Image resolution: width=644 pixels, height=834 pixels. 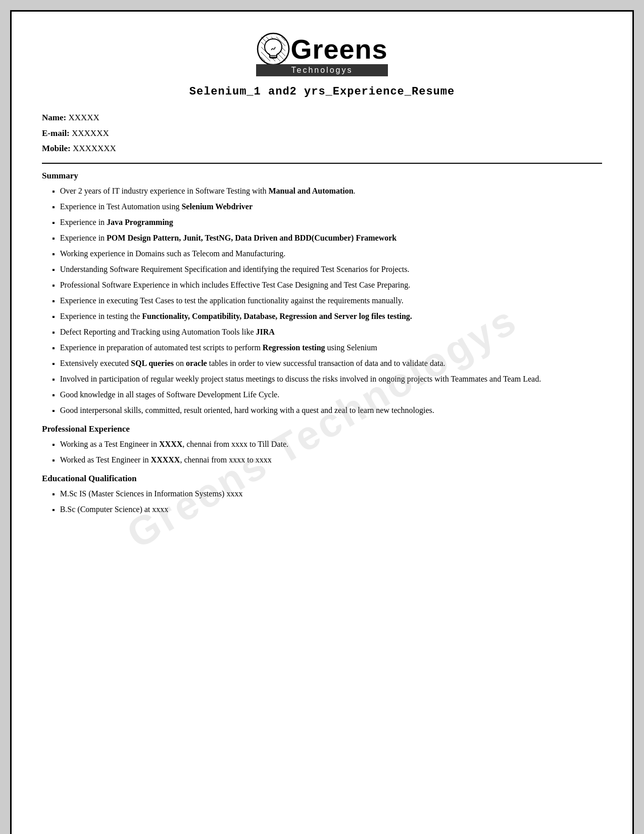 I want to click on list-item: Experience in executing Test Cases to te…, so click(x=327, y=301).